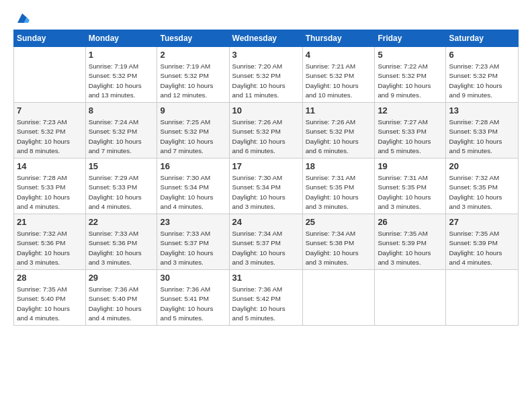  Describe the element at coordinates (50, 111) in the screenshot. I see `day-number: 7` at that location.